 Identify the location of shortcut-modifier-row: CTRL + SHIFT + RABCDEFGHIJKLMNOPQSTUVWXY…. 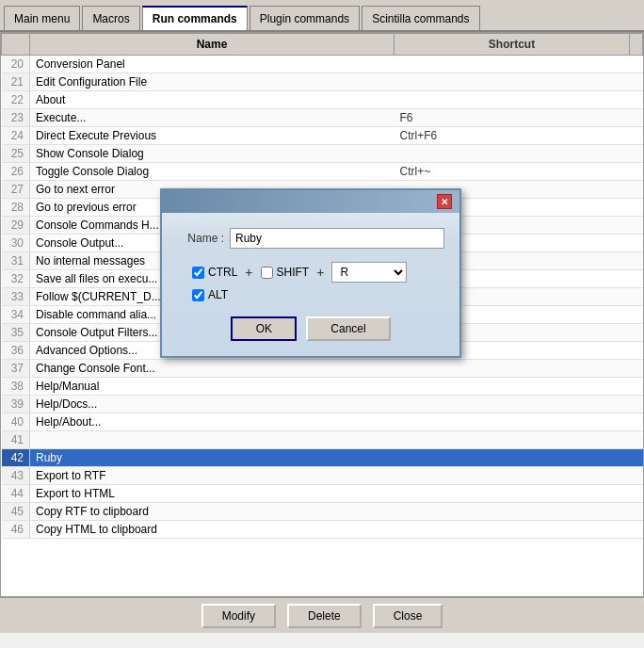
(311, 272).